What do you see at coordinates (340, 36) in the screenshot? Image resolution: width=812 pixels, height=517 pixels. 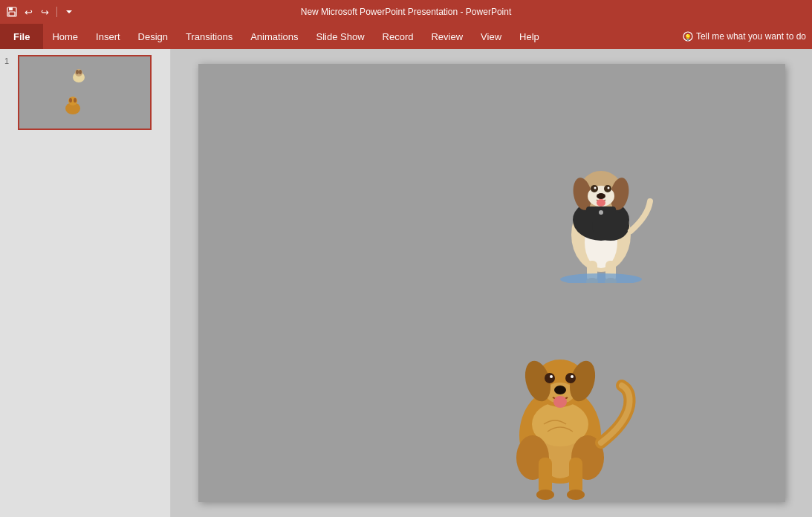 I see `tab-slideshow: Slide Show` at bounding box center [340, 36].